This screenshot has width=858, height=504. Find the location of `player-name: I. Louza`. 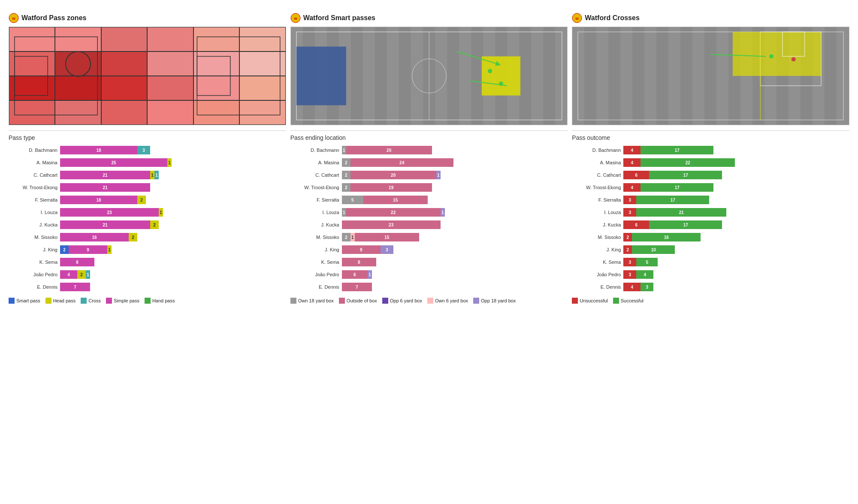

player-name: I. Louza is located at coordinates (316, 212).